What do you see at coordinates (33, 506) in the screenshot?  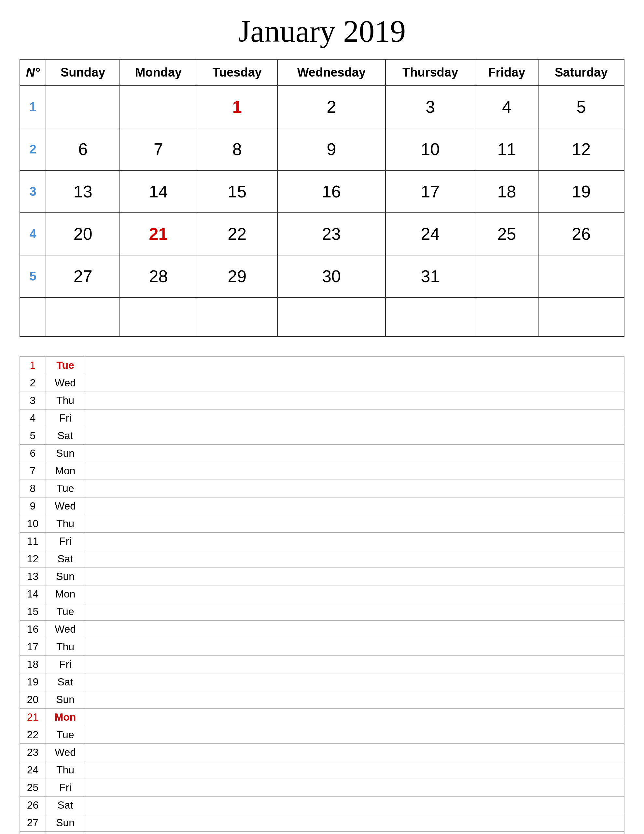 I see `list-day-num: 9` at bounding box center [33, 506].